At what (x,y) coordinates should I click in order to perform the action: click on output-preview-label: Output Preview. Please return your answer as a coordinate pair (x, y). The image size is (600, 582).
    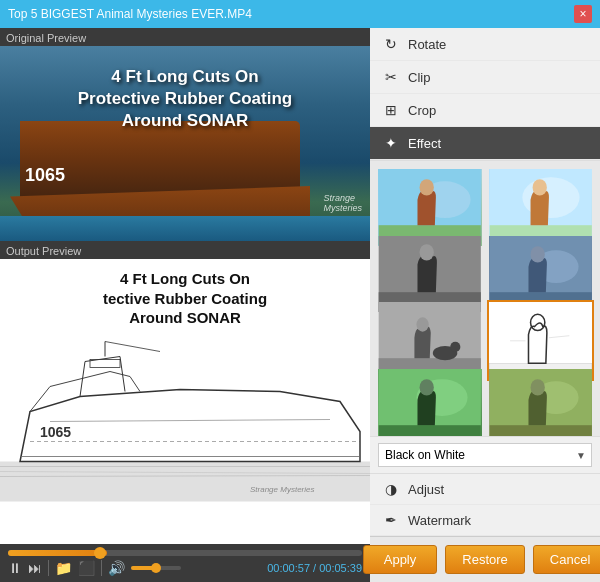
    Looking at the image, I should click on (185, 250).